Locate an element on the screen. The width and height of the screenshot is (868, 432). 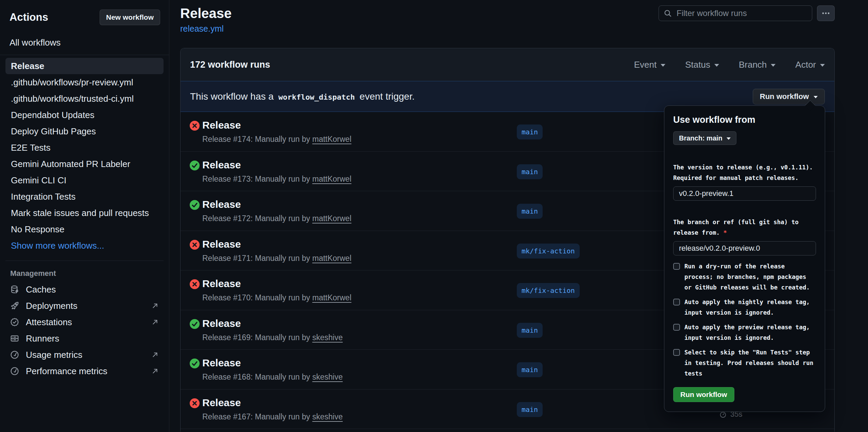
ref-field-description: The branch or ref (full git sha) to rele… is located at coordinates (745, 222).